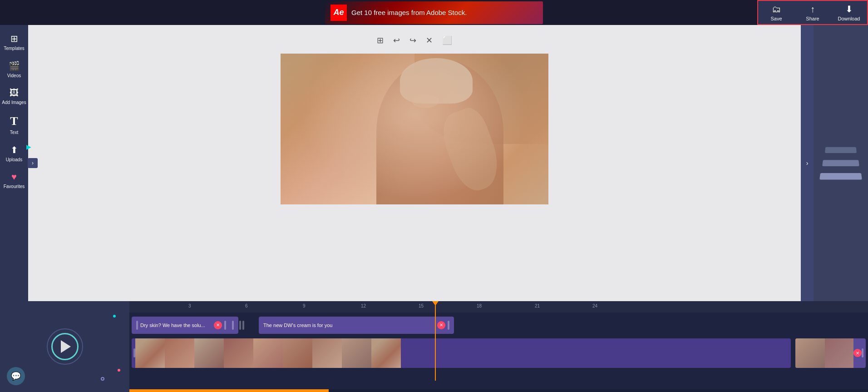 Image resolution: width=868 pixels, height=392 pixels. Describe the element at coordinates (218, 325) in the screenshot. I see `text-clip-1-close: ✕` at that location.